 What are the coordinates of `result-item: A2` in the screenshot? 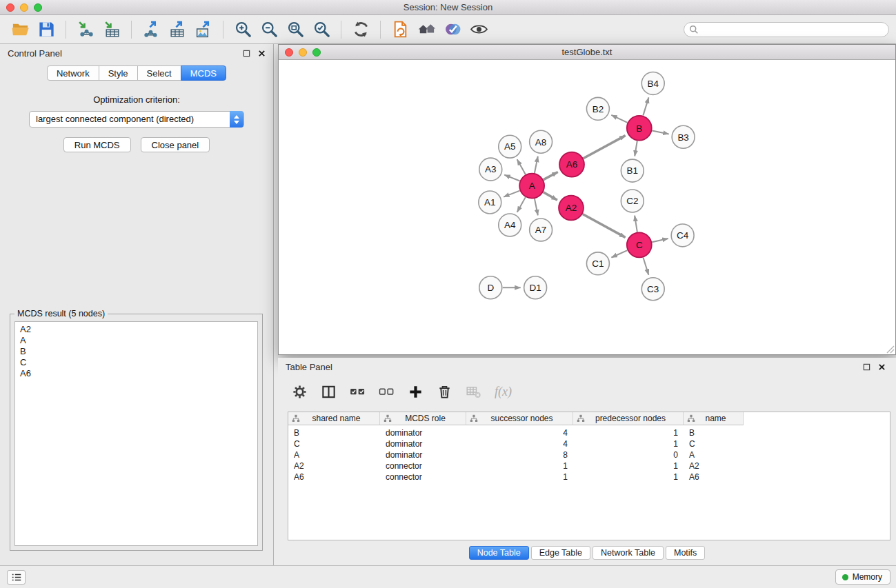 It's located at (137, 330).